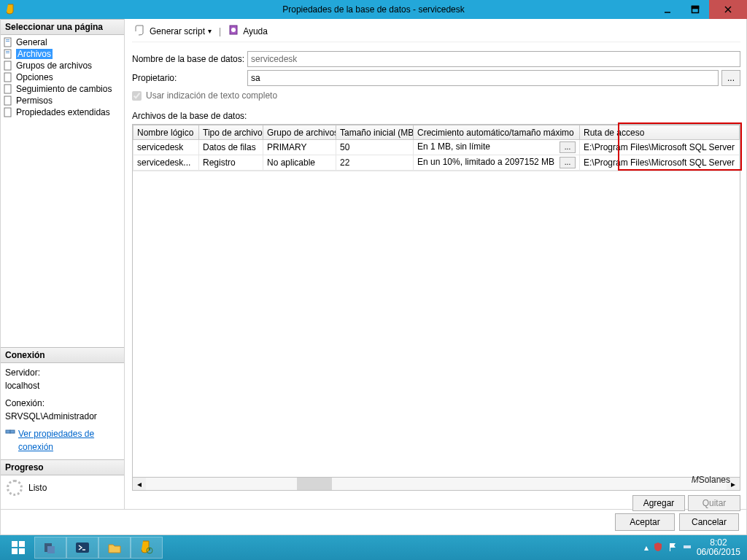 This screenshot has height=560, width=747. What do you see at coordinates (728, 9) in the screenshot?
I see `close-button` at bounding box center [728, 9].